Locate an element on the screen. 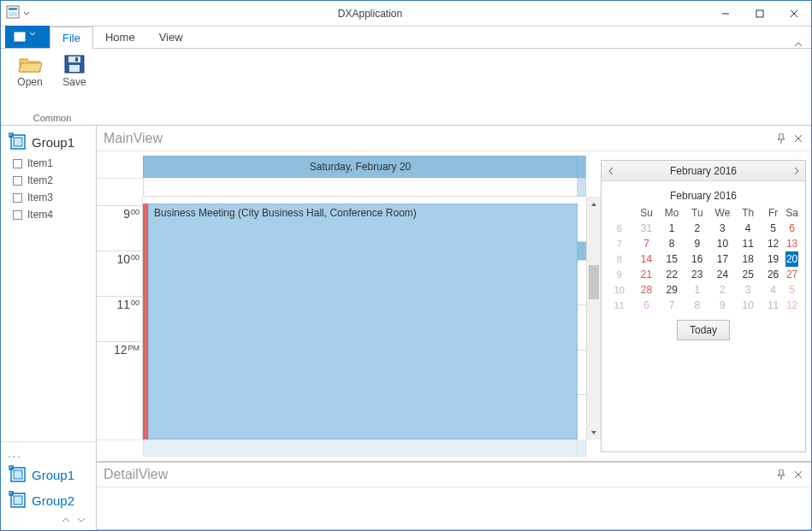  calendar-day: 25 is located at coordinates (748, 274).